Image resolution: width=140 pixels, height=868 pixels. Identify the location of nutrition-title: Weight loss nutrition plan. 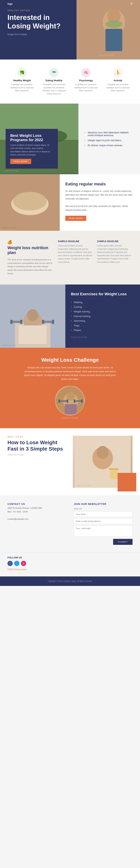
(30, 250).